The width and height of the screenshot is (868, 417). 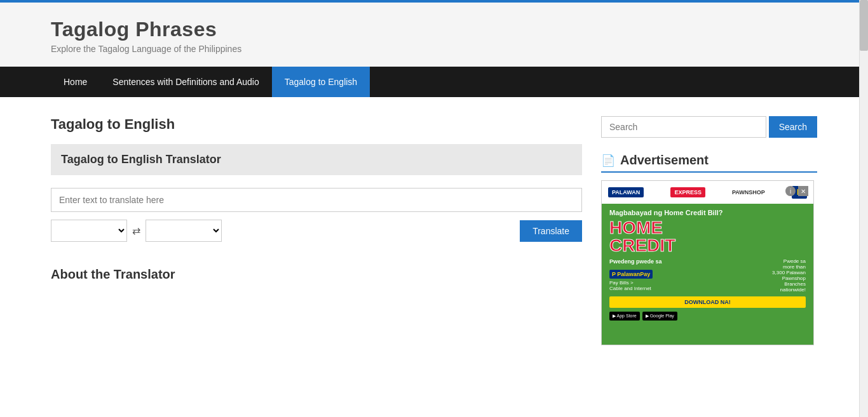 I want to click on search-input, so click(x=684, y=127).